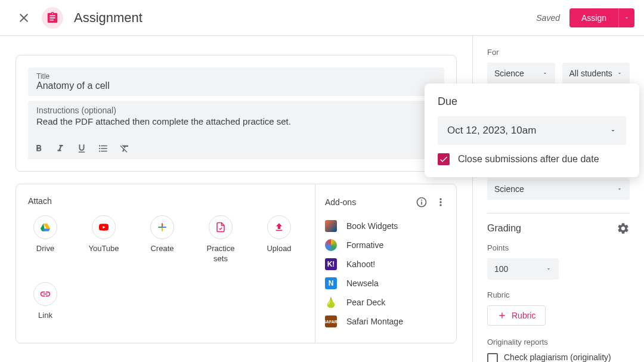 This screenshot has height=362, width=644. Describe the element at coordinates (39, 148) in the screenshot. I see `bold-icon` at that location.